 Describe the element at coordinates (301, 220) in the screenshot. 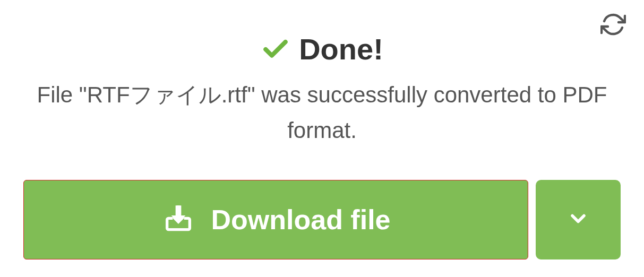

I see `download-label: Download file` at that location.